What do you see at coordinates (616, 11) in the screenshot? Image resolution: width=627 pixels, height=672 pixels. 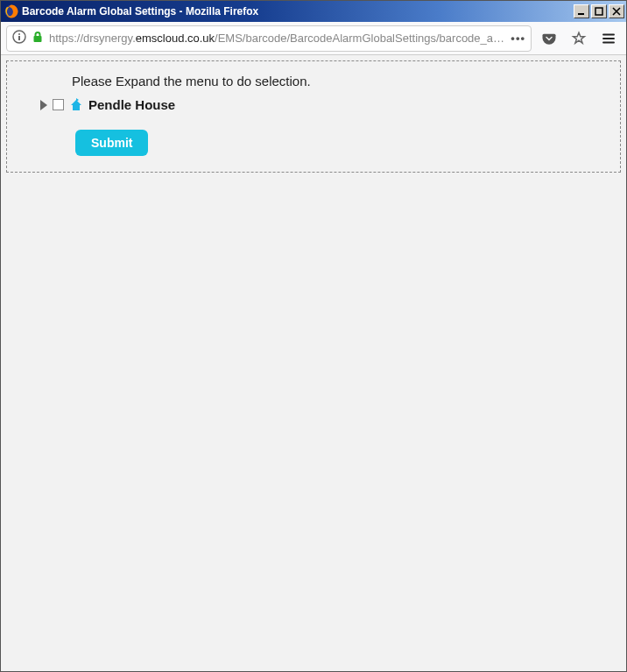 I see `close-button` at bounding box center [616, 11].